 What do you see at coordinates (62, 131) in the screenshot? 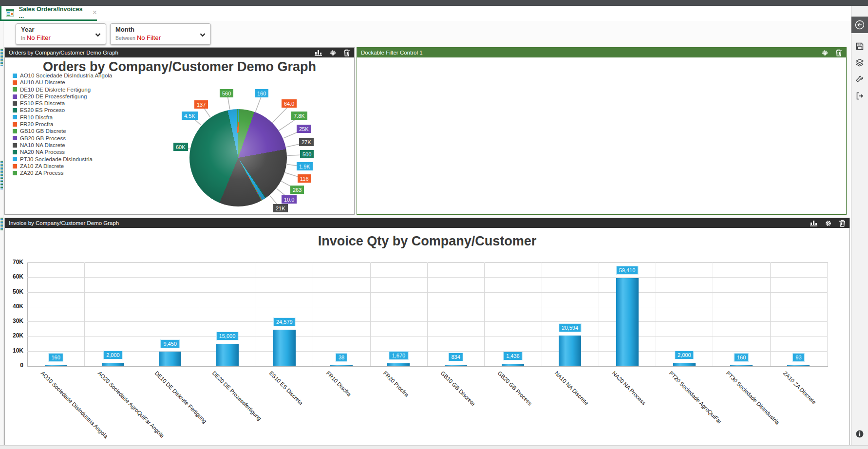
I see `legend-item: GB10 GB Discrete` at bounding box center [62, 131].